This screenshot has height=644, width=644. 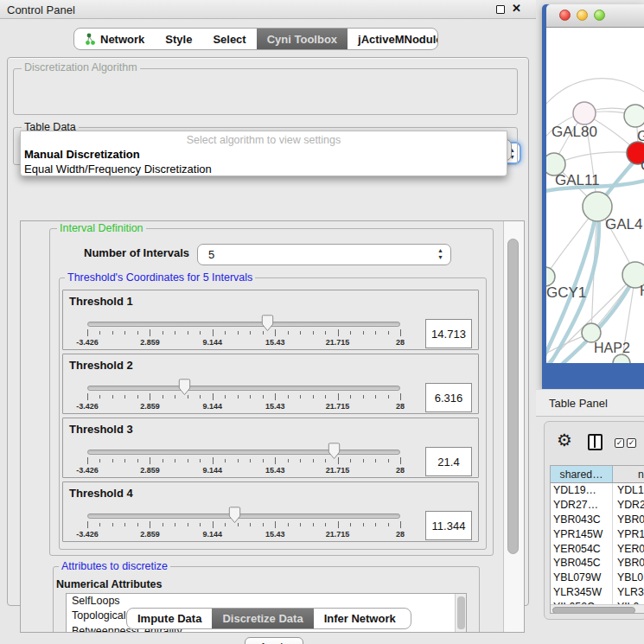 I want to click on cell: YER0, so click(x=628, y=548).